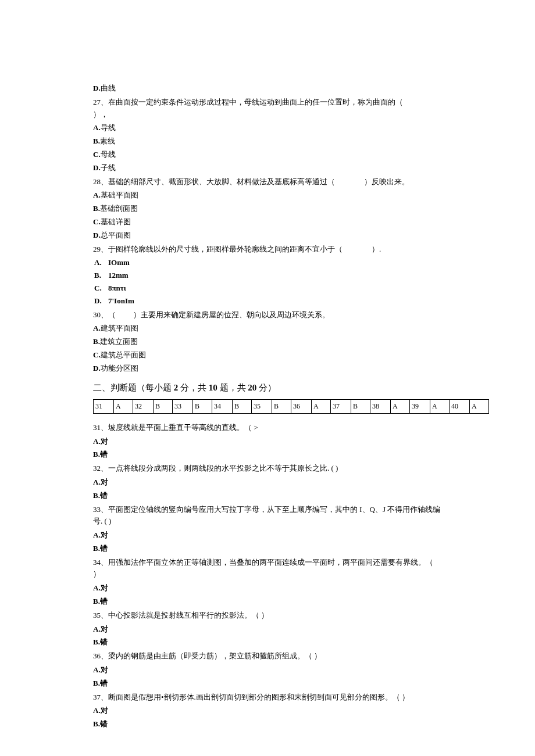 The image size is (535, 756). Describe the element at coordinates (268, 482) in the screenshot. I see `q32-option-a: Λ.对` at that location.